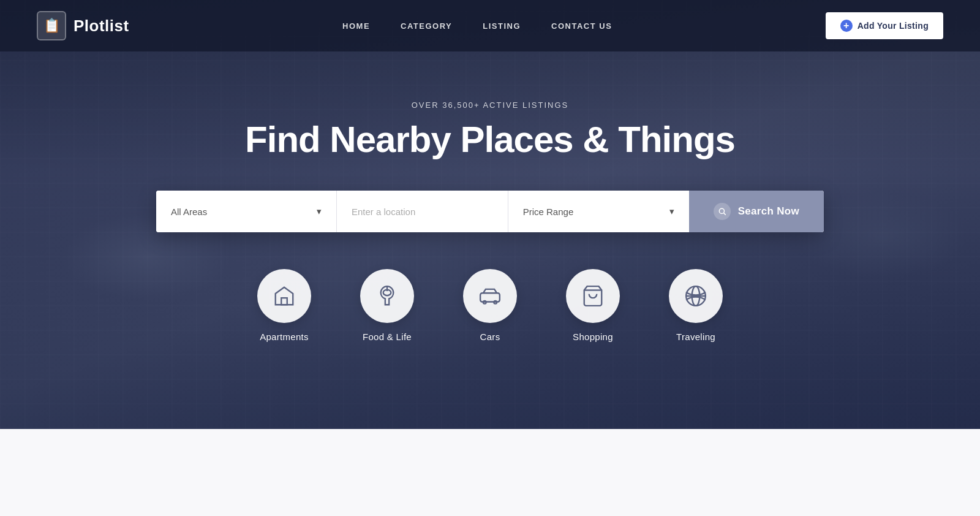  What do you see at coordinates (599, 211) in the screenshot?
I see `price-range-select: Price Range ▾` at bounding box center [599, 211].